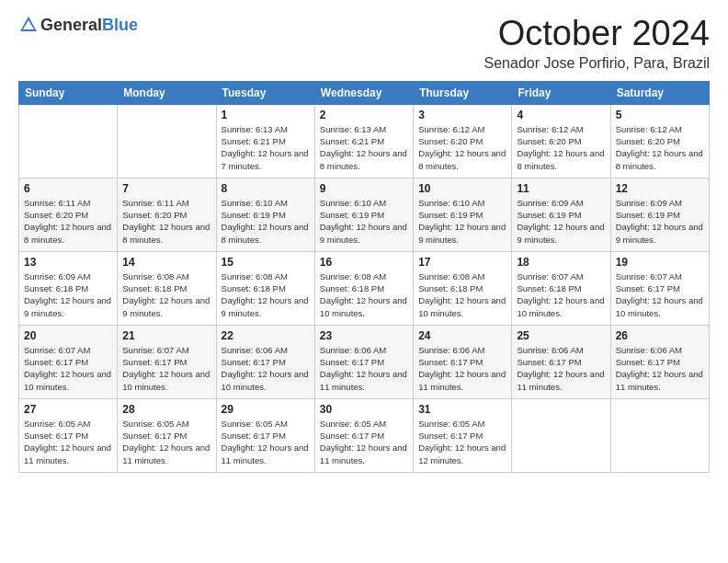  I want to click on calendar-cell: 5Sunrise: 6:12 AMSunset: 6:20 PMDaylight…, so click(660, 141).